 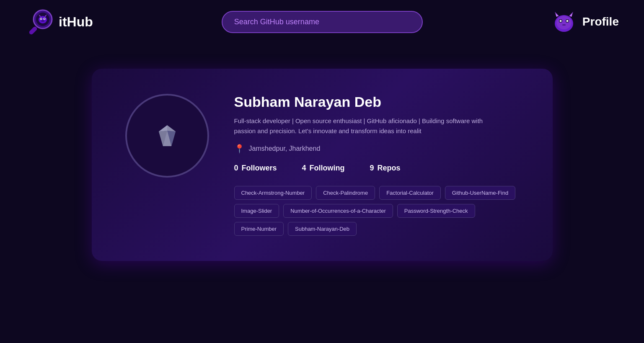 I want to click on avatar-image, so click(x=167, y=136).